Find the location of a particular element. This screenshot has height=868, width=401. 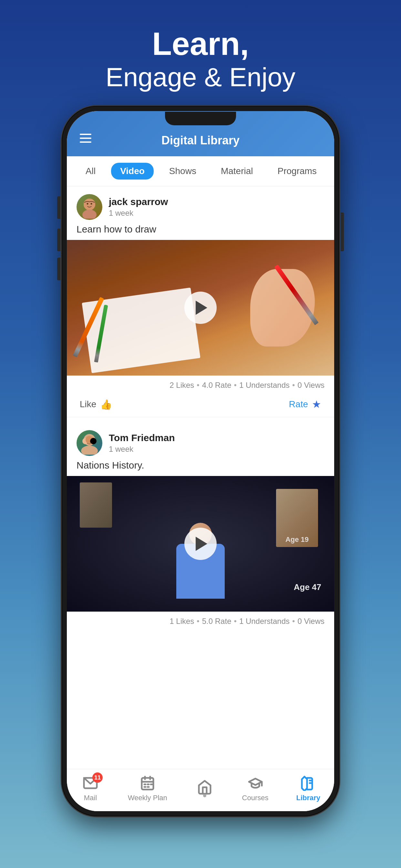

hero-bold: Learn is located at coordinates (196, 44).